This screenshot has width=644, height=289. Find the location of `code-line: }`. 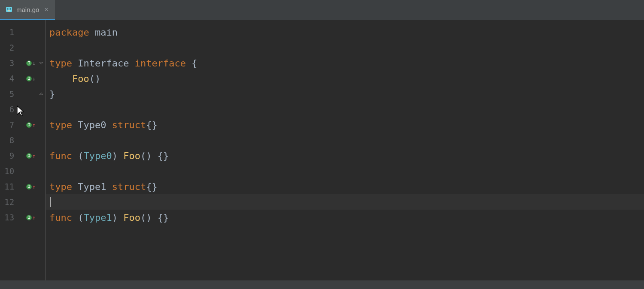

code-line: } is located at coordinates (347, 94).